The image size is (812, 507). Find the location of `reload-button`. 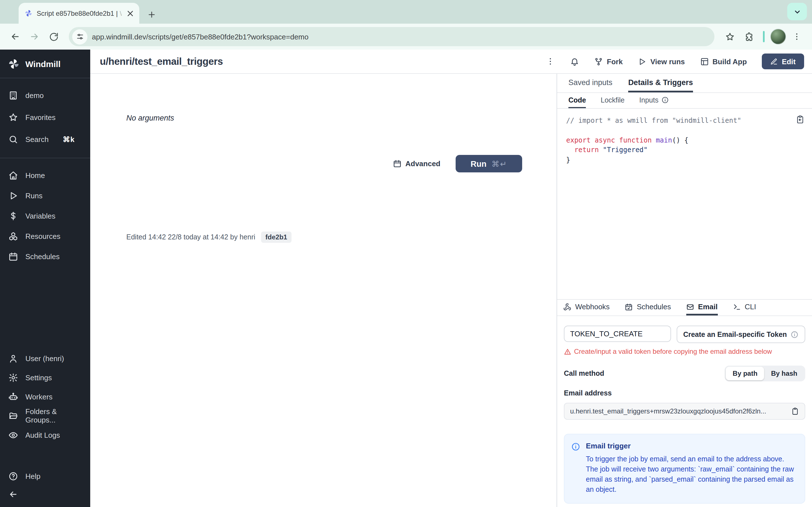

reload-button is located at coordinates (54, 37).